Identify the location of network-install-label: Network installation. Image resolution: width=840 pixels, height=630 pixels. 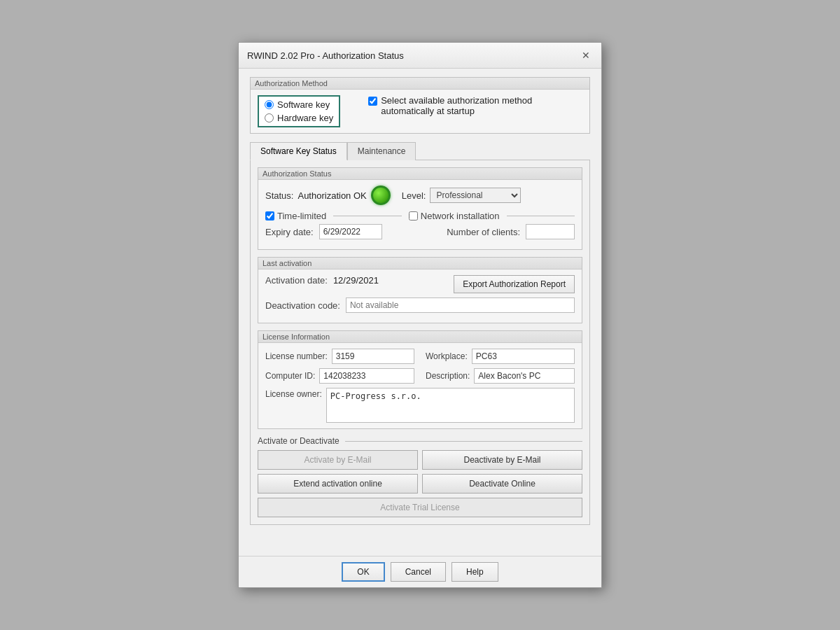
(454, 216).